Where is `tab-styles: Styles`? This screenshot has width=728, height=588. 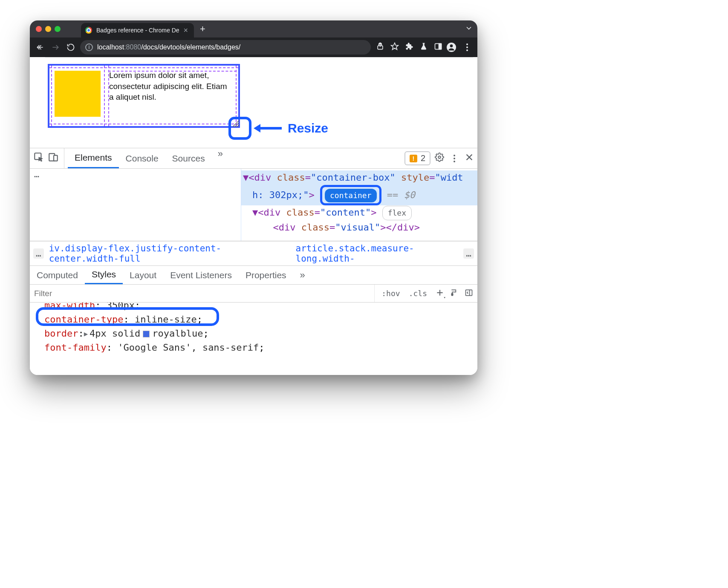
tab-styles: Styles is located at coordinates (104, 275).